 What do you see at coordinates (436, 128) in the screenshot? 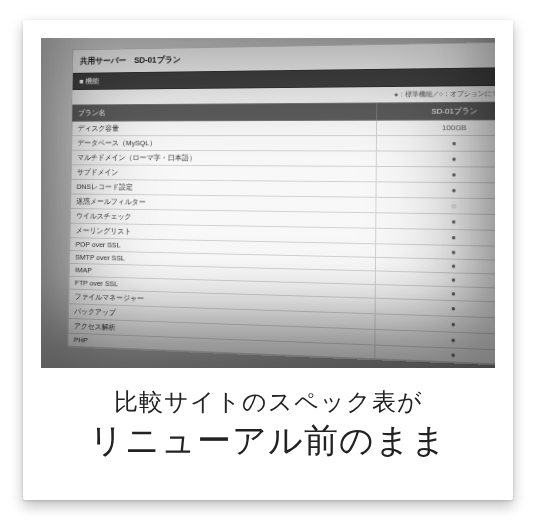
I see `row-value: 100GB` at bounding box center [436, 128].